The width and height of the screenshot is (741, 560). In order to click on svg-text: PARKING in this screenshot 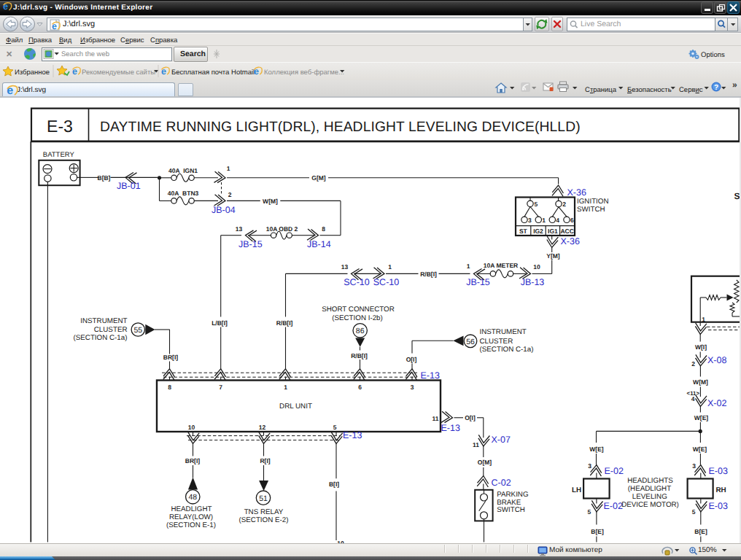, I will do `click(512, 494)`.